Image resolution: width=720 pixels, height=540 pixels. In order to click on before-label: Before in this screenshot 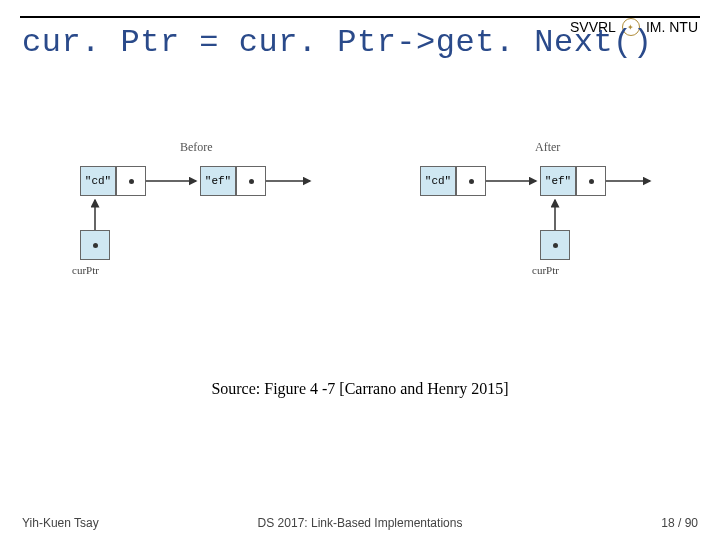, I will do `click(196, 148)`.